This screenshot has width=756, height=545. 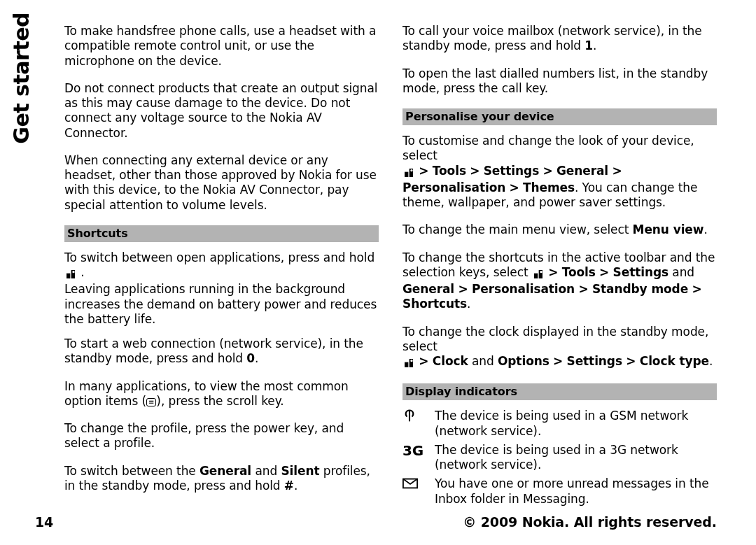 I want to click on text: Leaving applications running in the back…, so click(x=220, y=304).